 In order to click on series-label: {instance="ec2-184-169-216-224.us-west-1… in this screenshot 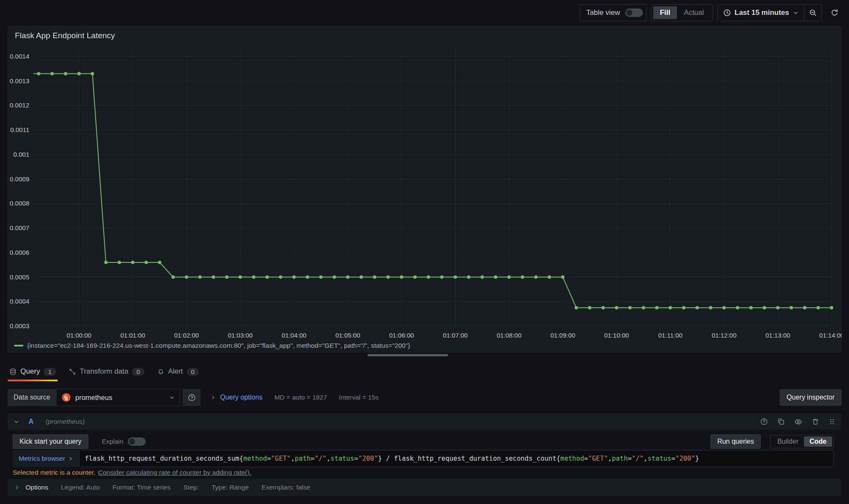, I will do `click(219, 346)`.